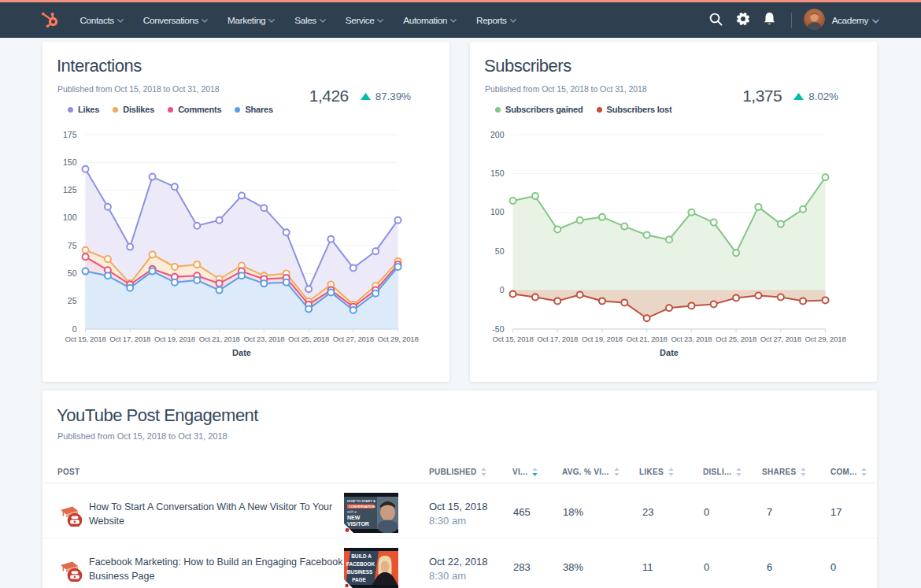 The image size is (921, 588). Describe the element at coordinates (372, 568) in the screenshot. I see `video-thumbnail: BUILD AFACEBOOKBUSINESSPAGE` at that location.